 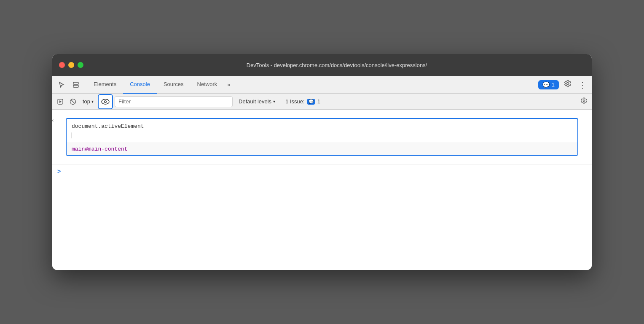 I want to click on live-expression-button, so click(x=105, y=102).